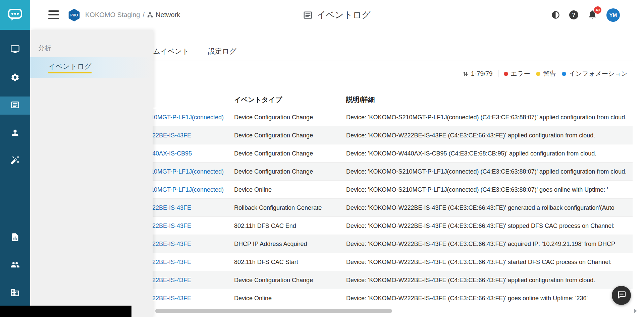  Describe the element at coordinates (586, 15) in the screenshot. I see `header-actions: ? 49 YM` at that location.